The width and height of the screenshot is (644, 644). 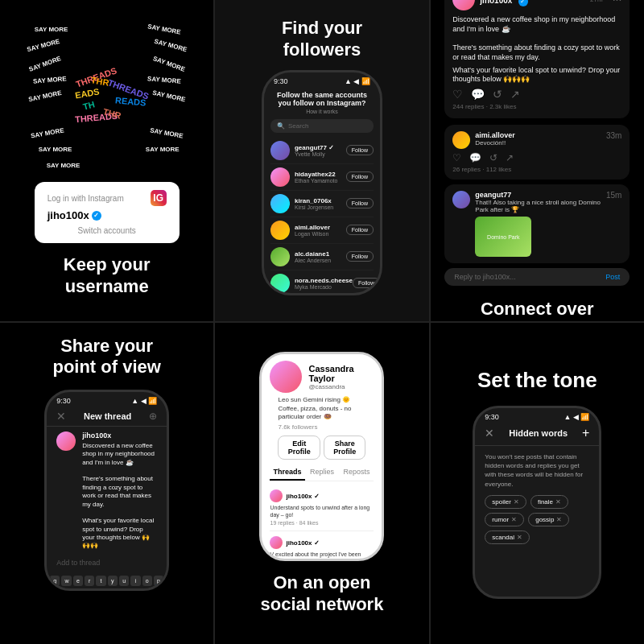 What do you see at coordinates (515, 94) in the screenshot?
I see `share-icon: ↗` at bounding box center [515, 94].